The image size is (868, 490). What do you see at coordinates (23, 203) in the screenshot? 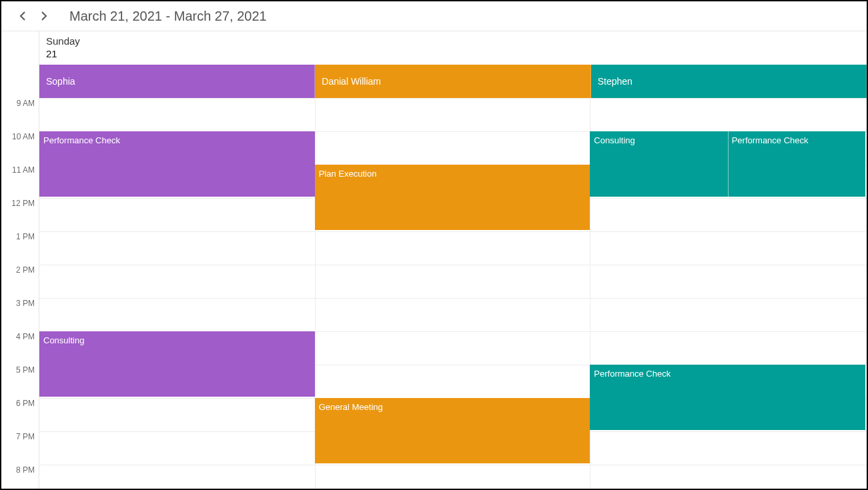
I see `time-label: 12 PM` at bounding box center [23, 203].